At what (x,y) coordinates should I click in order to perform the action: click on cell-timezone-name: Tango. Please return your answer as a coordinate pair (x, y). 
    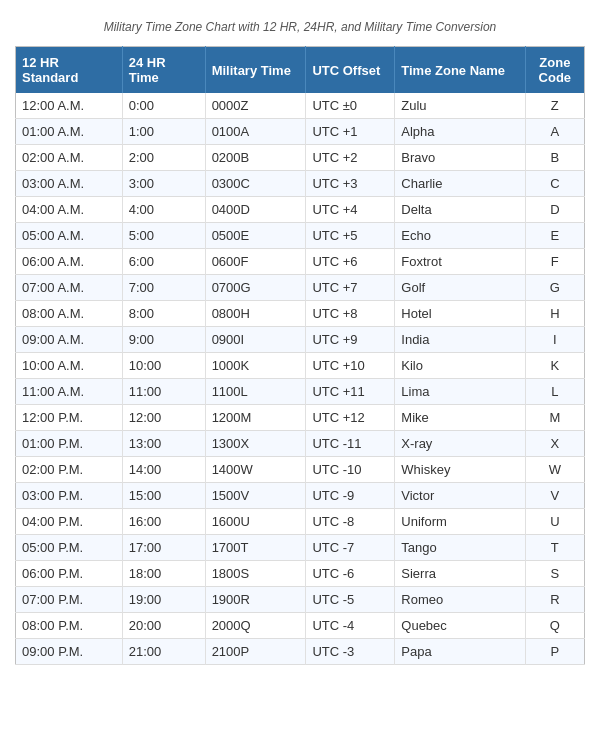
    Looking at the image, I should click on (460, 548).